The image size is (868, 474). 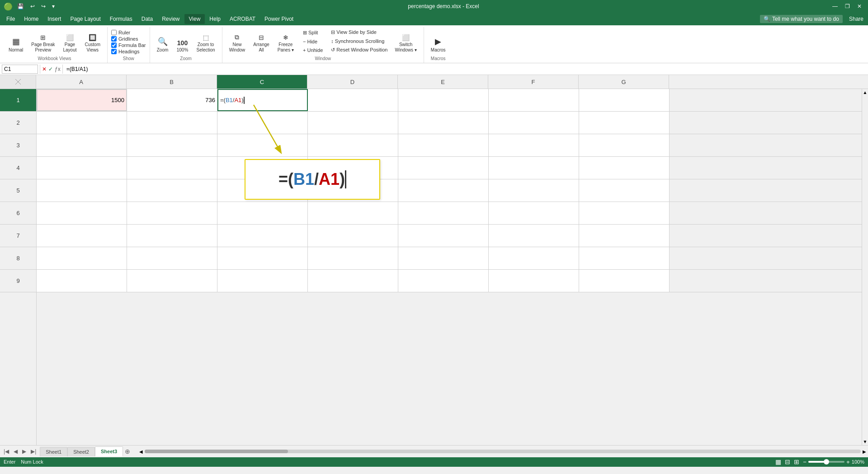 I want to click on zoom-in-button: +, so click(x=848, y=462).